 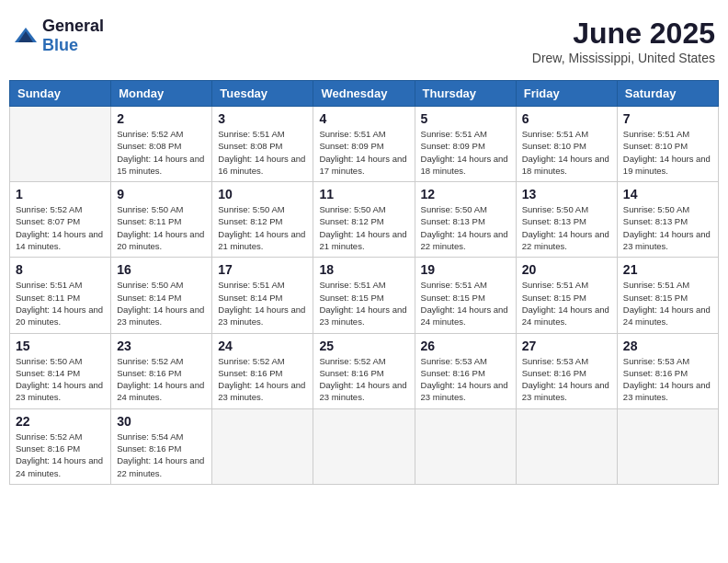 I want to click on title-area: June 2025 Drew, Mississippi, United Stat…, so click(x=623, y=40).